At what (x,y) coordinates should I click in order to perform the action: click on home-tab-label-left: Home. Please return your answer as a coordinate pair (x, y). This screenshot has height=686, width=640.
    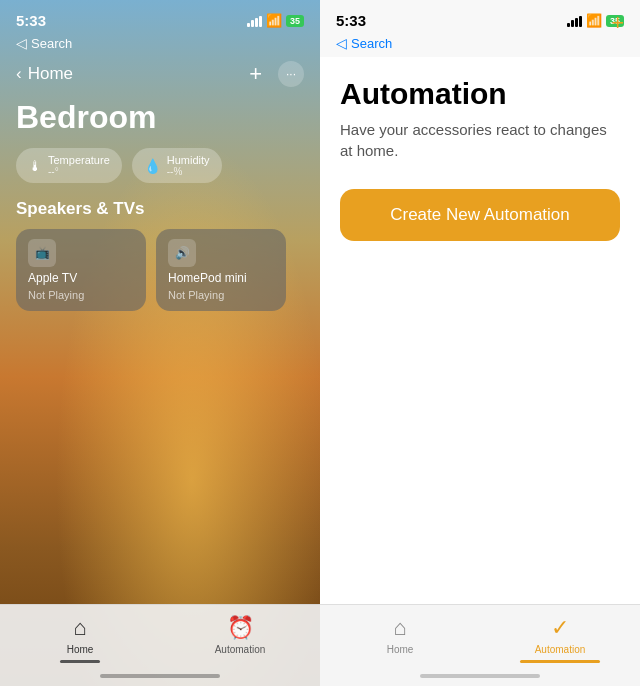
    Looking at the image, I should click on (80, 650).